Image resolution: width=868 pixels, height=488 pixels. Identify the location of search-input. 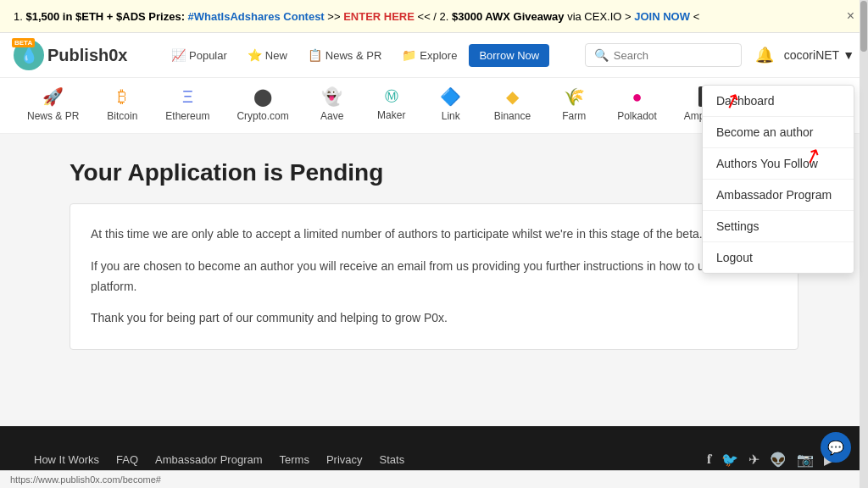
(673, 56).